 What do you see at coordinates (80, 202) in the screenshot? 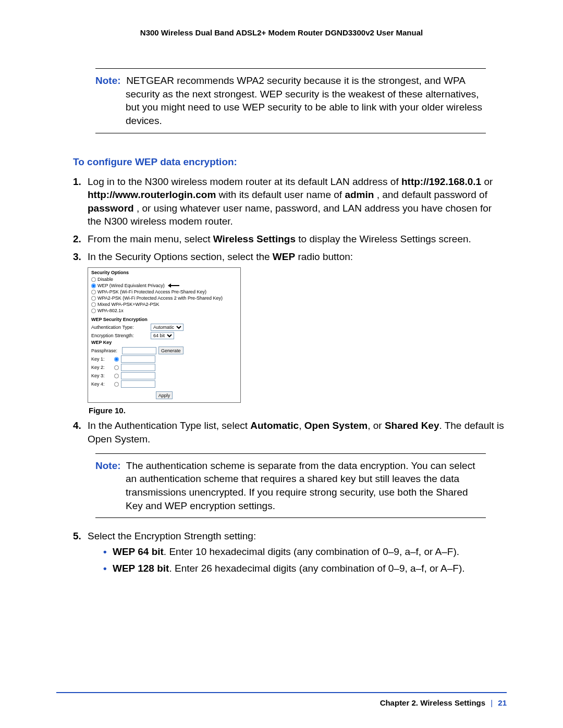
I see `step-number: 1.` at bounding box center [80, 202].